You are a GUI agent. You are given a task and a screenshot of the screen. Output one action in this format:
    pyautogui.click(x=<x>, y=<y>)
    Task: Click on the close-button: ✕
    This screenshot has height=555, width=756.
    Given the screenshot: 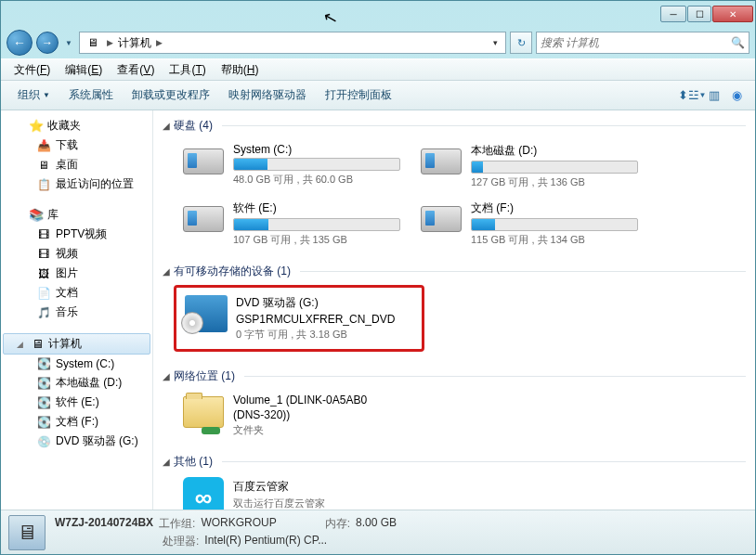 What is the action you would take?
    pyautogui.click(x=733, y=14)
    